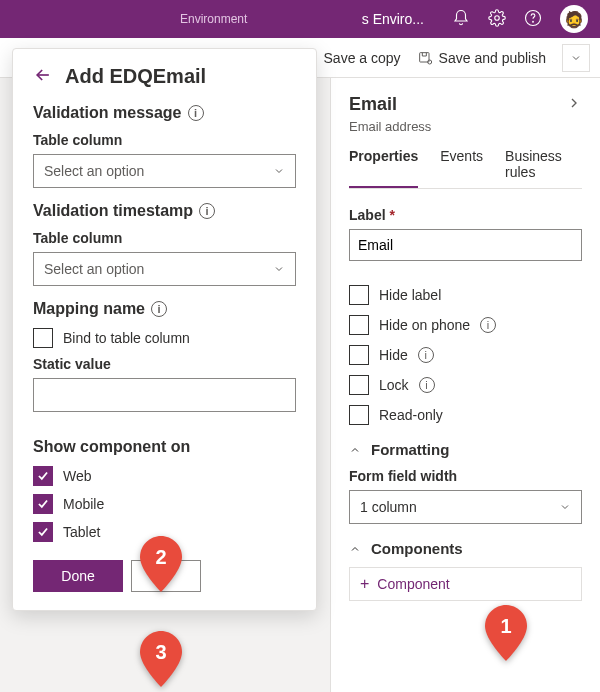 Image resolution: width=600 pixels, height=692 pixels. I want to click on form-field-width-label: Form field width, so click(466, 476).